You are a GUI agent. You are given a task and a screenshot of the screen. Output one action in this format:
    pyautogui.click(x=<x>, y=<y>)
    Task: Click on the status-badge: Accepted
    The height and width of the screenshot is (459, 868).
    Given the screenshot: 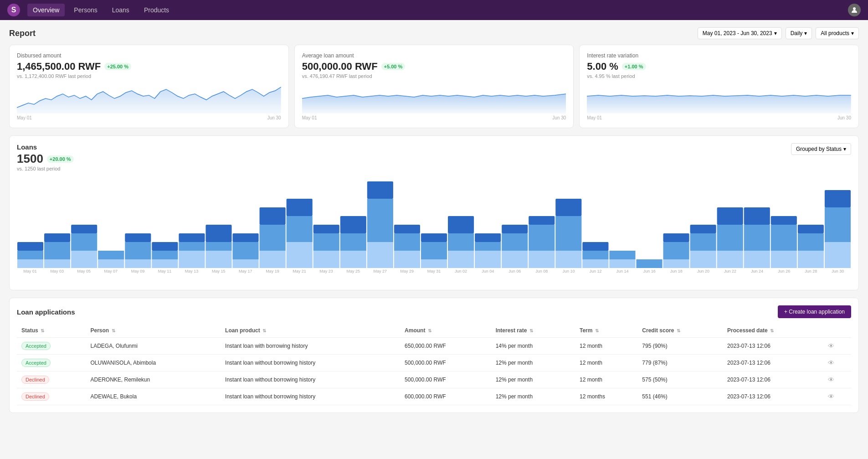 What is the action you would take?
    pyautogui.click(x=36, y=346)
    